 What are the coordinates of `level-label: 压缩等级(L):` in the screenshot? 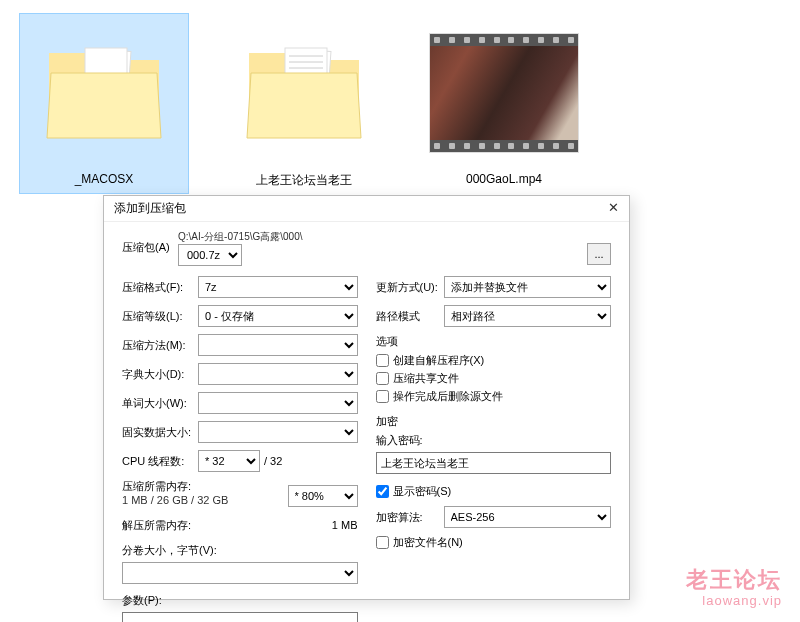 It's located at (160, 316).